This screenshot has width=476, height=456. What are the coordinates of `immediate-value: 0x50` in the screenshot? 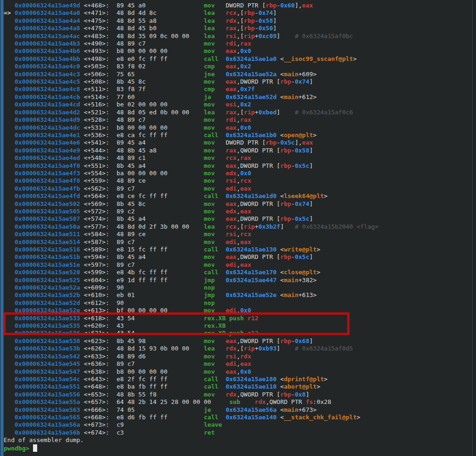 It's located at (266, 28).